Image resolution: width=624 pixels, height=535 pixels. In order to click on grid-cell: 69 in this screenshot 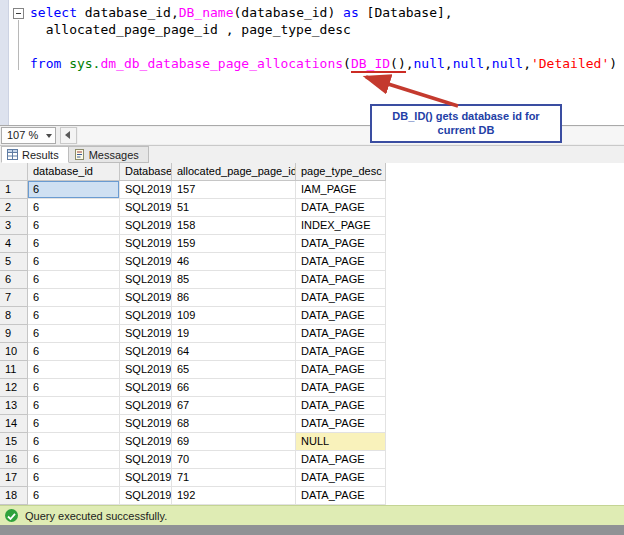, I will do `click(234, 442)`.